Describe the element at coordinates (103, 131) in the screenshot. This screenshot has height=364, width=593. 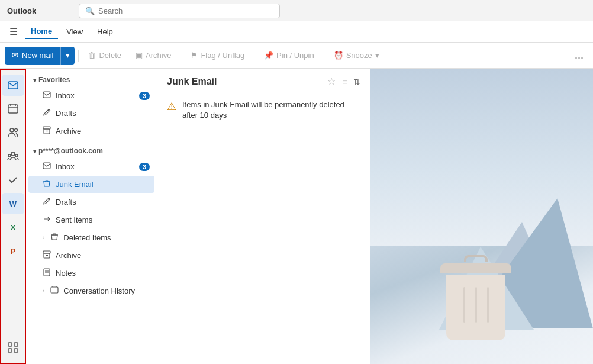
I see `sidebar-item-label: Archive` at that location.